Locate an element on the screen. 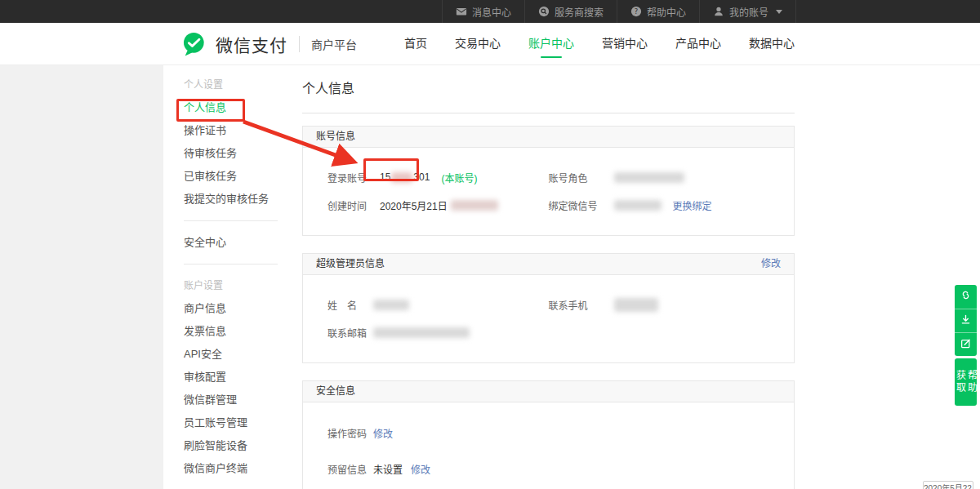 This screenshot has width=980, height=489. created-time-field: 创建时间 2020年5月21日 is located at coordinates (438, 206).